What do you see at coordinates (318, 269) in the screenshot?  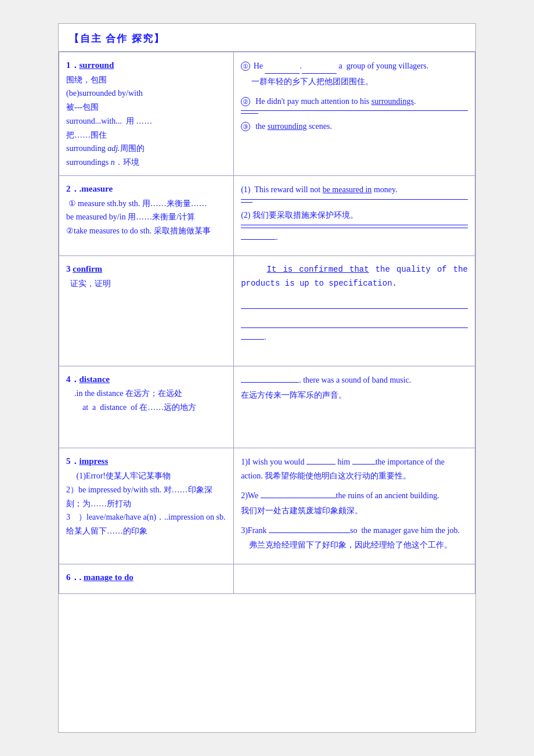 I see `underlined-phrase: It is confirmed that` at bounding box center [318, 269].